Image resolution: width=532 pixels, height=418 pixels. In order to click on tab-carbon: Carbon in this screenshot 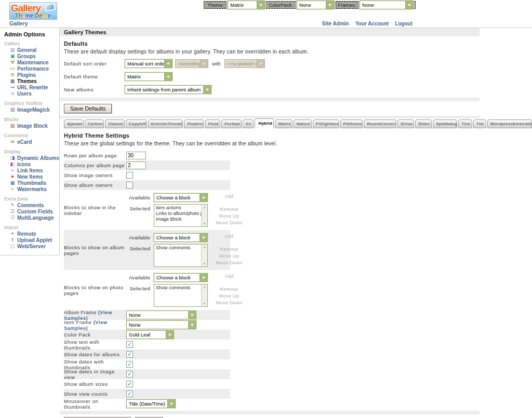, I will do `click(95, 124)`.